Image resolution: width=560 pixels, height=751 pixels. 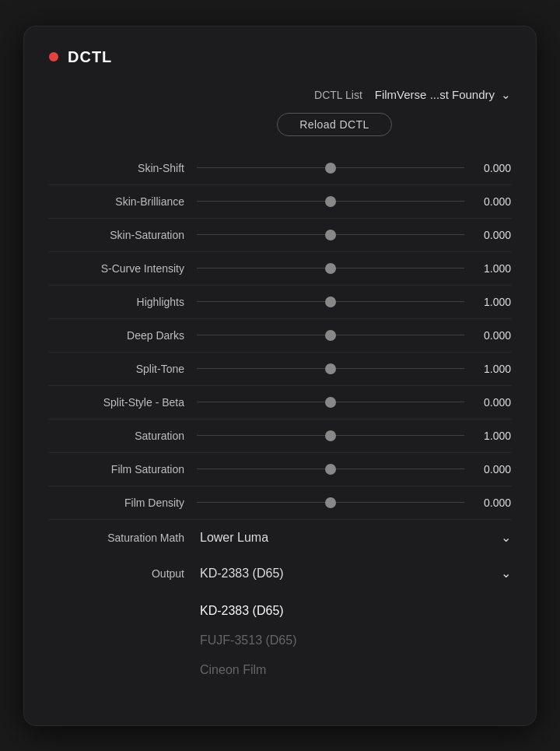 What do you see at coordinates (280, 369) in the screenshot?
I see `param-row: Split-Tone1.000` at bounding box center [280, 369].